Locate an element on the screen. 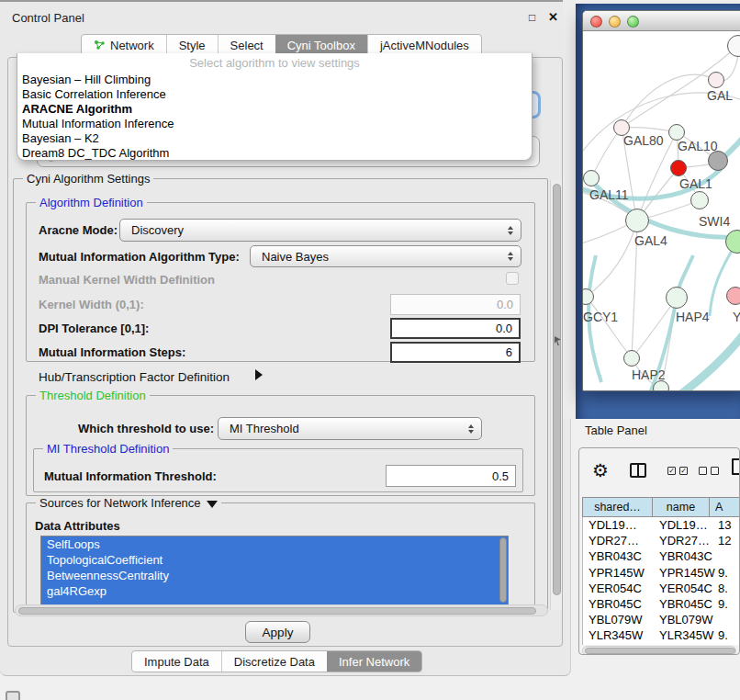 This screenshot has height=700, width=740. column-header-name: name is located at coordinates (681, 507).